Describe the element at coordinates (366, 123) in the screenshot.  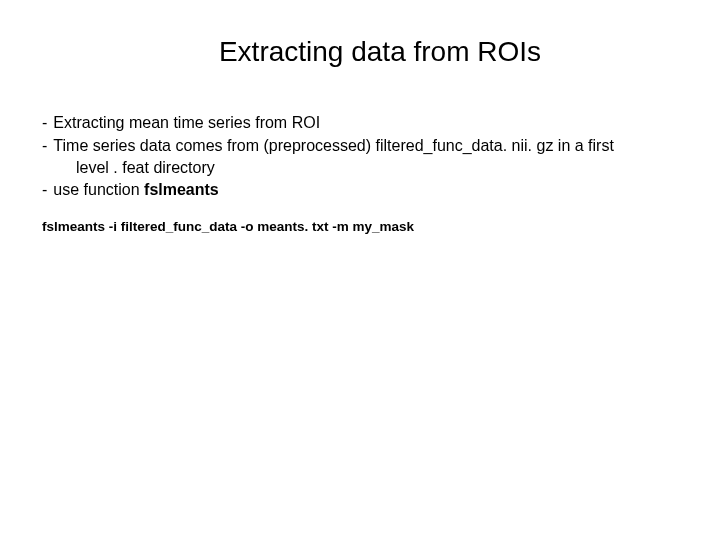
I see `bullet-content: Extracting mean time series from ROI` at that location.